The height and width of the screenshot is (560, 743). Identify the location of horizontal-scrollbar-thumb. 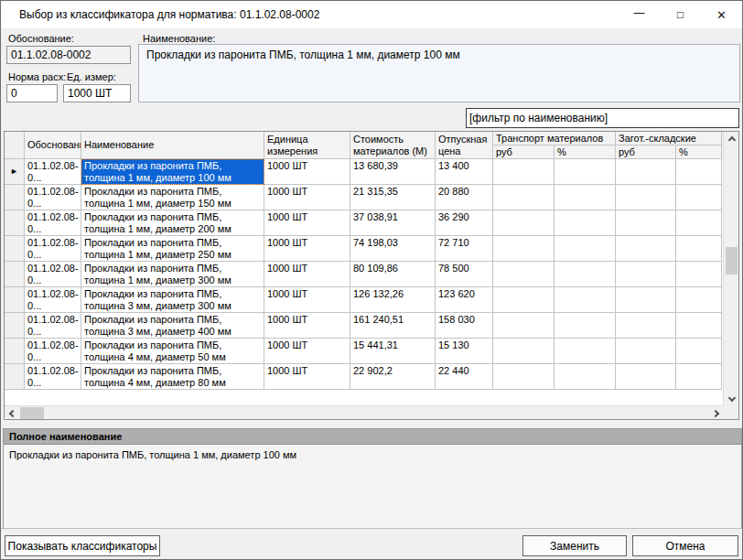
(32, 414).